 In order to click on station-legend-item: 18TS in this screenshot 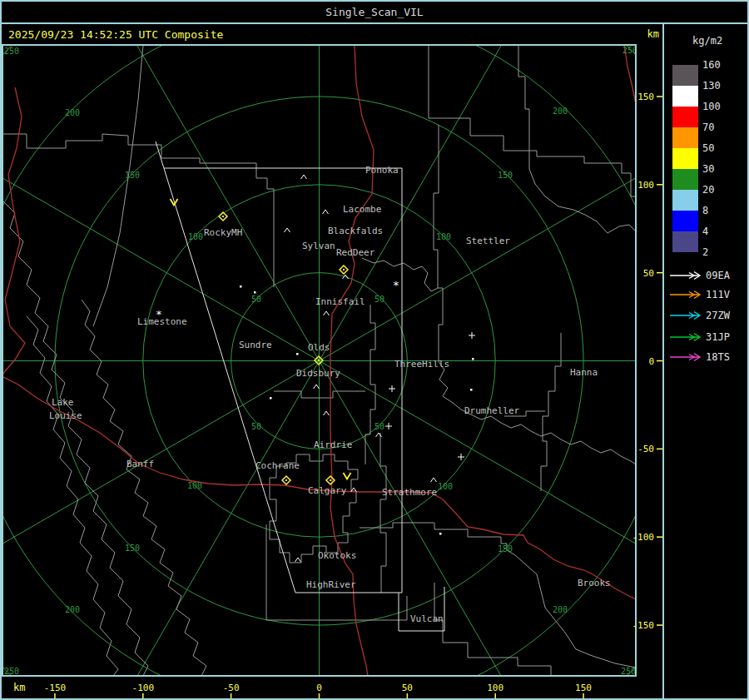, I will do `click(699, 357)`.